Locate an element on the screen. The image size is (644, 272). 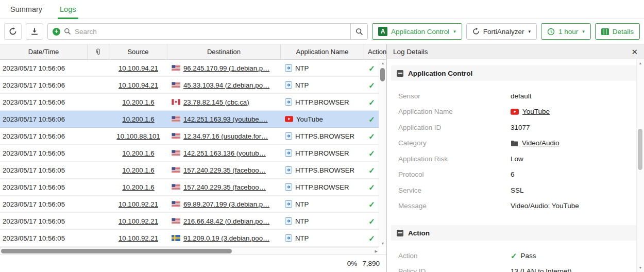
cell-destination: 12.34.97.16 (usupdate.for… is located at coordinates (224, 136).